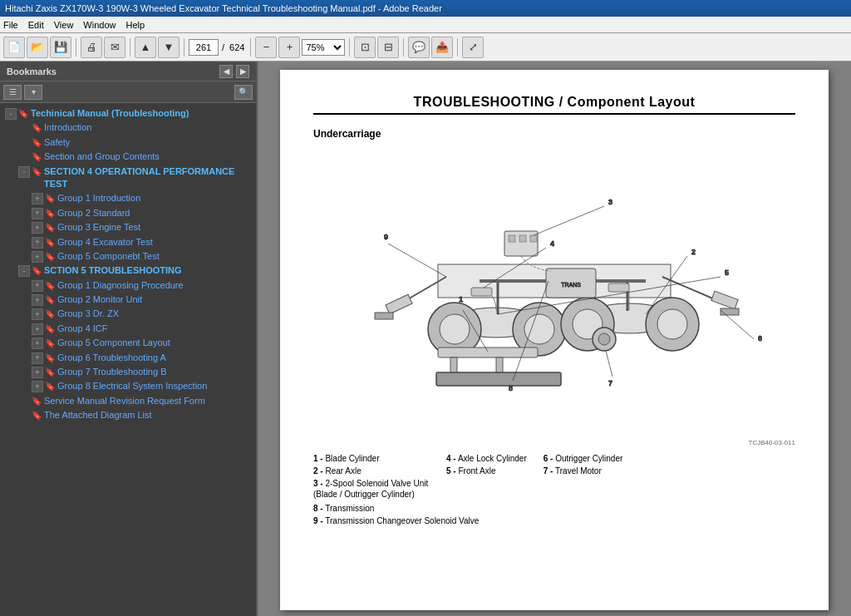  Describe the element at coordinates (323, 47) in the screenshot. I see `zoom-select: 75% 100% 125% 150%` at that location.